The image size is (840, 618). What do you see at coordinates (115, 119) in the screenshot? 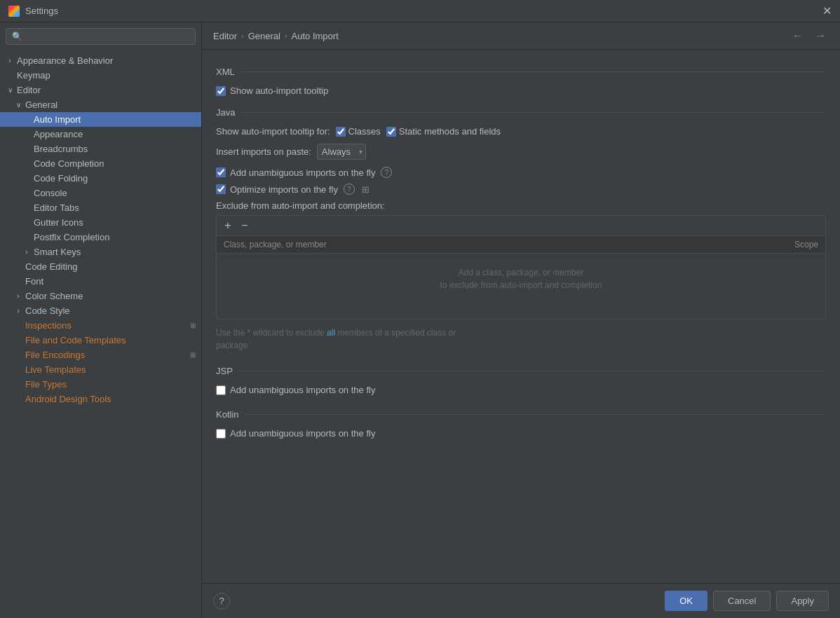
I see `sidebar-item-label: Auto Import` at bounding box center [115, 119].